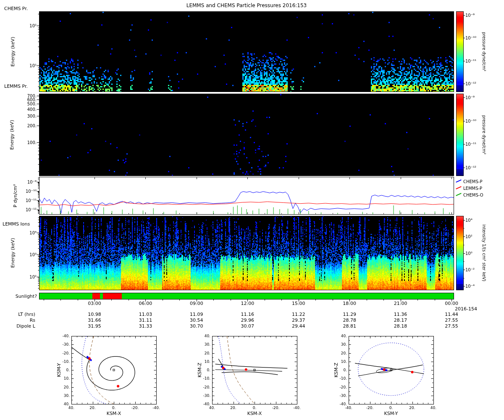 The height and width of the screenshot is (420, 504). What do you see at coordinates (248, 326) in the screenshot?
I see `ephemeris-value: 30.07` at bounding box center [248, 326].